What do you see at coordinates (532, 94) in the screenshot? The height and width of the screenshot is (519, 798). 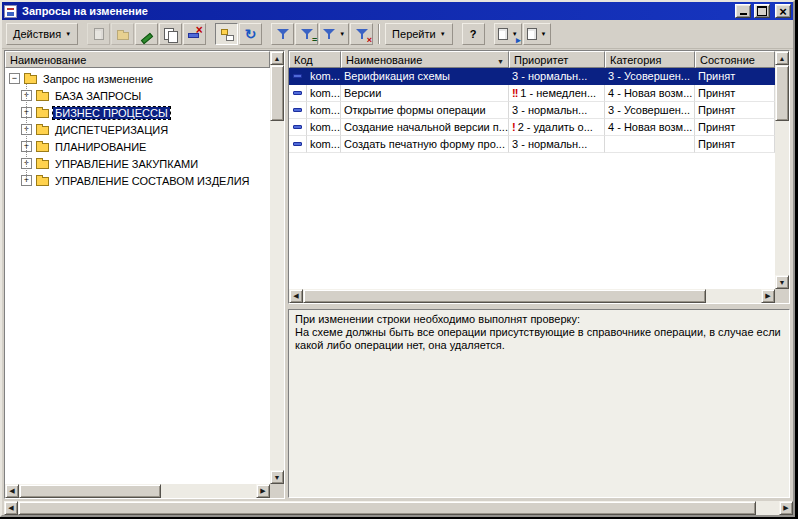 I see `table-row: kom... Версии !!1 - немедлен... 4 - Нова…` at bounding box center [532, 94].